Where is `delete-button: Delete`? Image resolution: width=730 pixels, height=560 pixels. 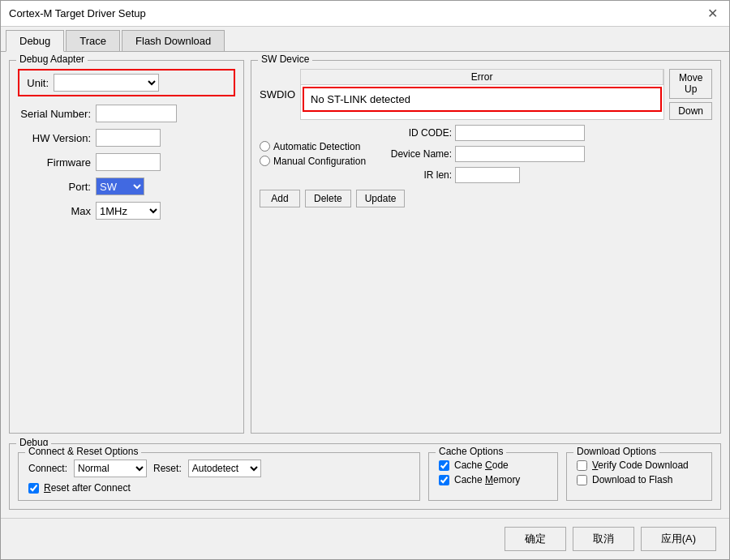 delete-button: Delete is located at coordinates (328, 199).